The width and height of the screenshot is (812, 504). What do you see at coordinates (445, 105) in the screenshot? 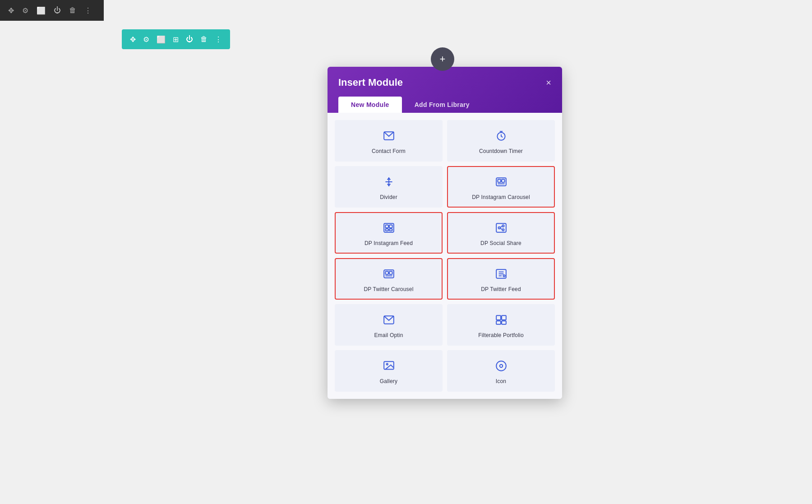
I see `dialog-tabs: New Module Add From Library` at bounding box center [445, 105].